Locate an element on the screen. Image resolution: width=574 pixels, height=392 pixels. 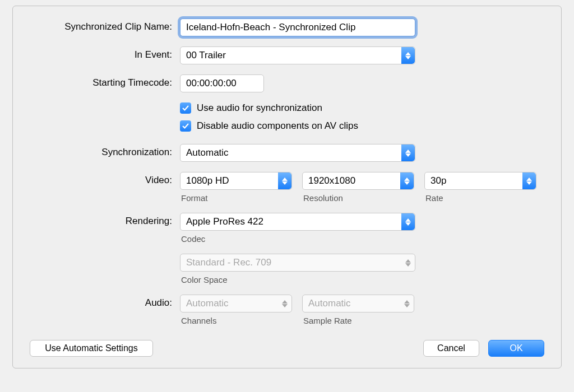
clip-name-value: Iceland-Hofn-Beach - Synchronized Clip is located at coordinates (271, 27).